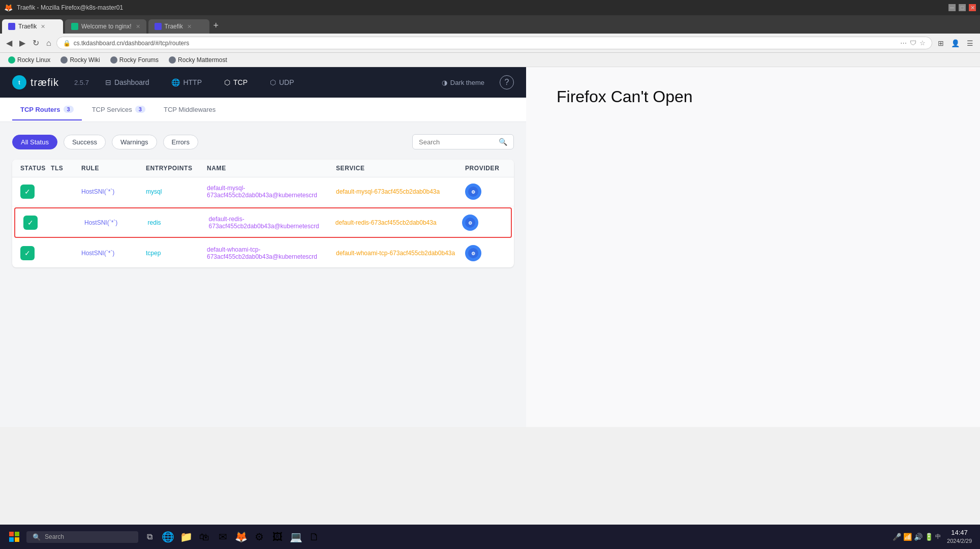 The height and width of the screenshot is (549, 980). I want to click on tcp-icon: ⬡, so click(227, 82).